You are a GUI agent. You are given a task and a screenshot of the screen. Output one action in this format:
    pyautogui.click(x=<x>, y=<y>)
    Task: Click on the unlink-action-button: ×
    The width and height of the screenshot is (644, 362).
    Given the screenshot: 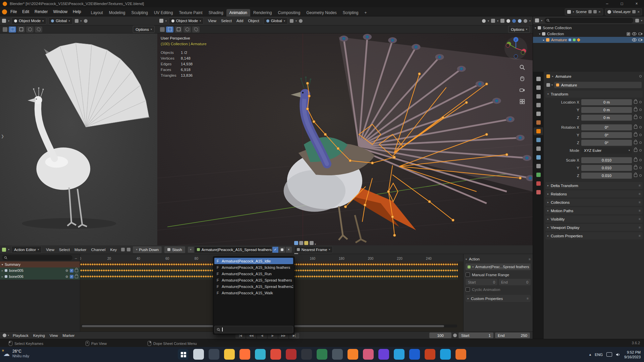 What is the action you would take?
    pyautogui.click(x=289, y=250)
    